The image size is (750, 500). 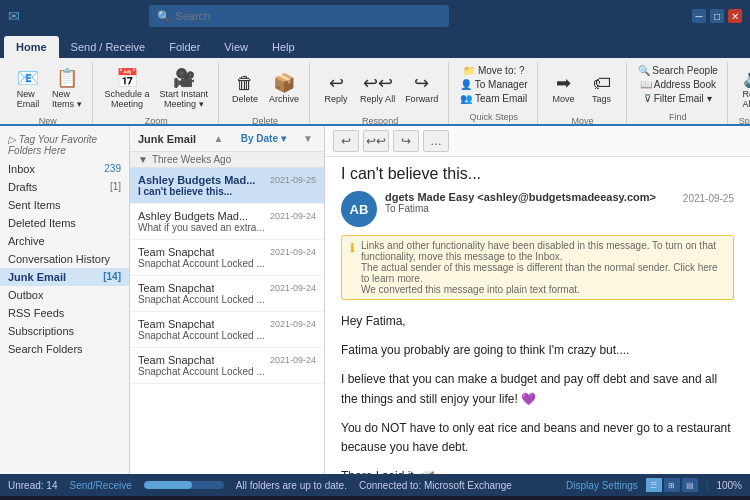 I want to click on email-from-name: dgets Made Easy <ashley@budgetsmadeeasy.…, so click(x=530, y=197).